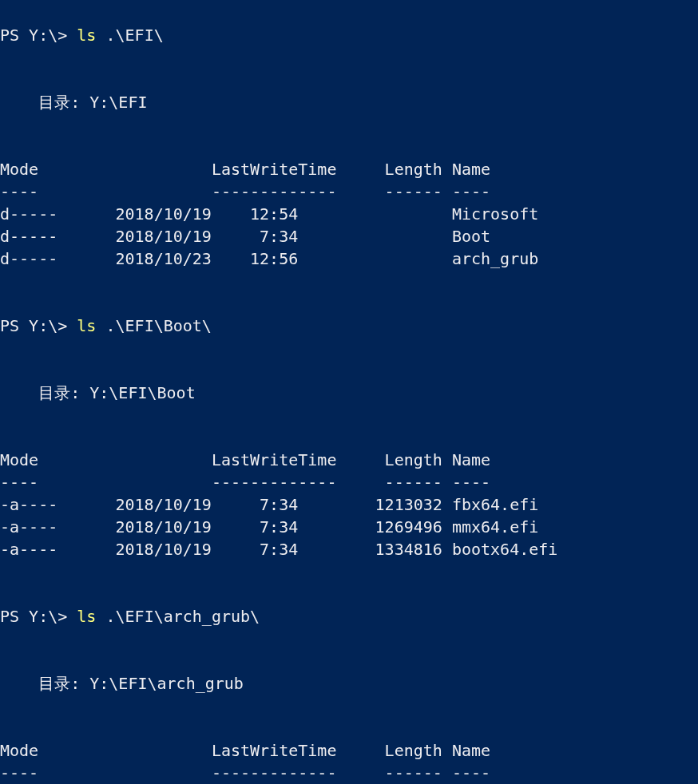  What do you see at coordinates (349, 683) in the screenshot?
I see `directory-line: 目录: Y:\EFI\arch_grub` at bounding box center [349, 683].